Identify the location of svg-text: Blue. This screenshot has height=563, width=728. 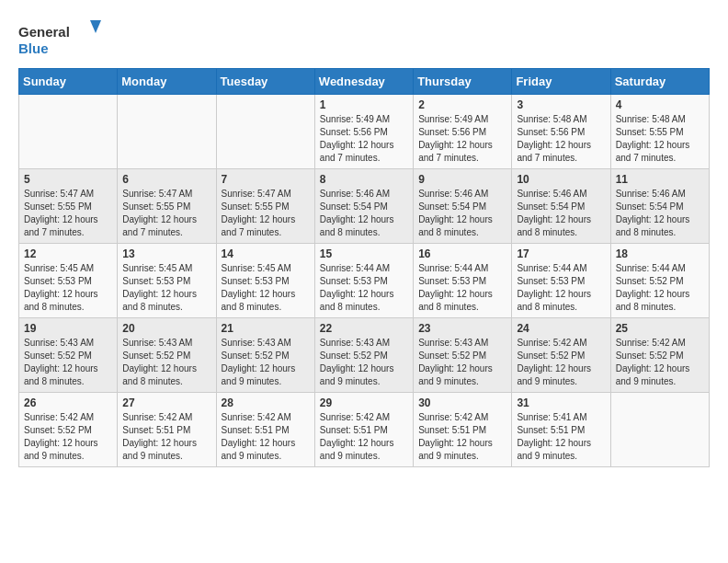
(33, 48).